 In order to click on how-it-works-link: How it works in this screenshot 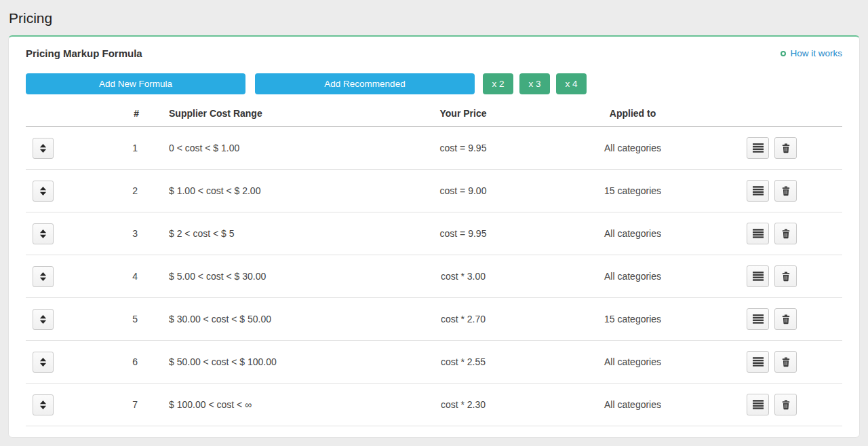, I will do `click(811, 53)`.